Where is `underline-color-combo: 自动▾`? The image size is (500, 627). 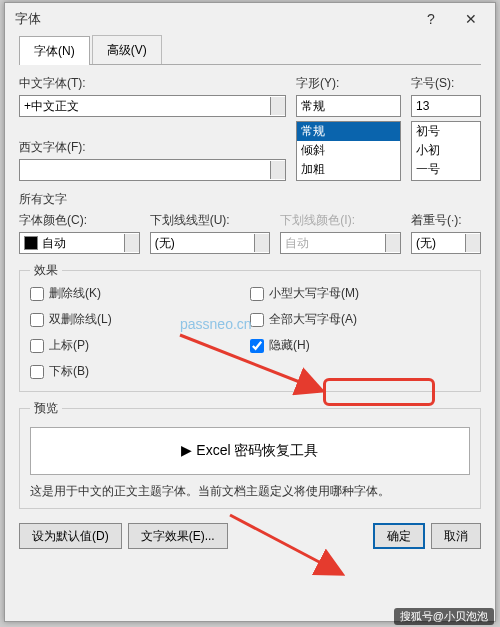
underline-color-combo: 自动▾ is located at coordinates (340, 243).